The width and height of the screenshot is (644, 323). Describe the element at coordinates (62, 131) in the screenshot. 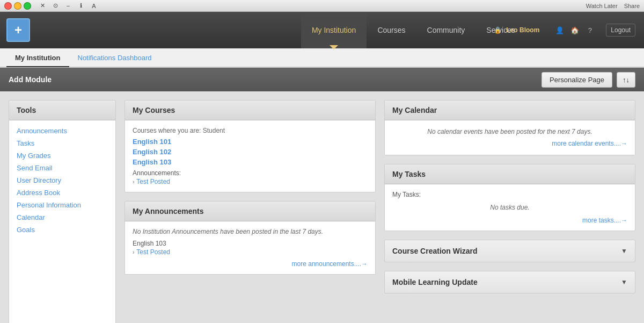

I see `list-item: Announcements` at that location.